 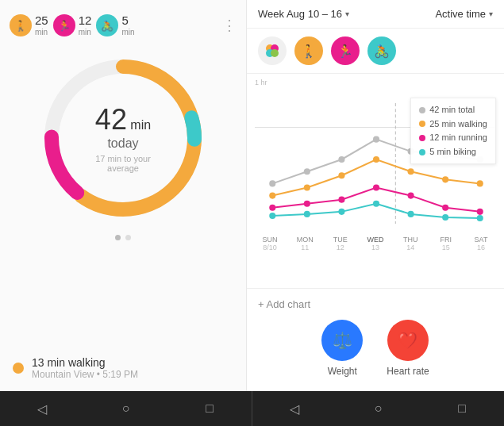 I want to click on all-activities-button, so click(x=272, y=51).